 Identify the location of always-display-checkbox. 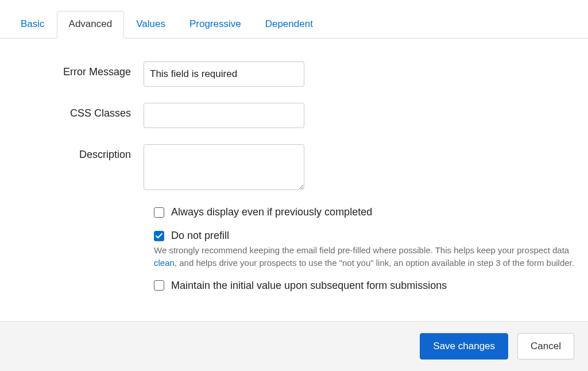
(159, 212).